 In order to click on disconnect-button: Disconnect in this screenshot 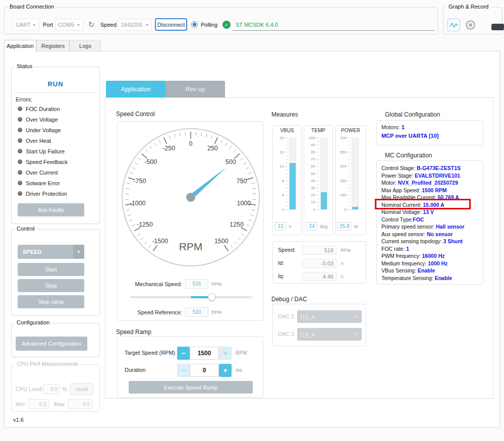, I will do `click(171, 24)`.